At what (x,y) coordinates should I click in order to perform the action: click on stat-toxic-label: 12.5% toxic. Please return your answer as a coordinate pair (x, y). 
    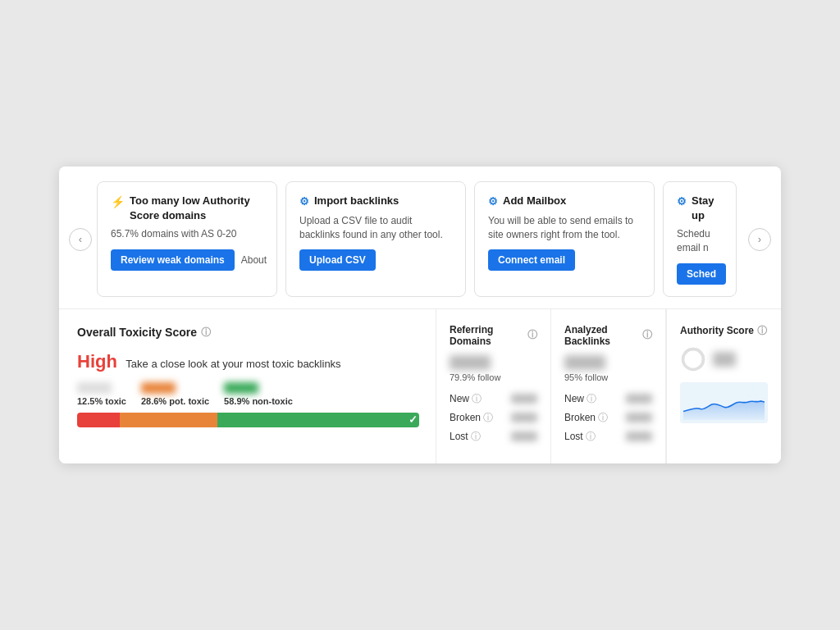
    Looking at the image, I should click on (102, 401).